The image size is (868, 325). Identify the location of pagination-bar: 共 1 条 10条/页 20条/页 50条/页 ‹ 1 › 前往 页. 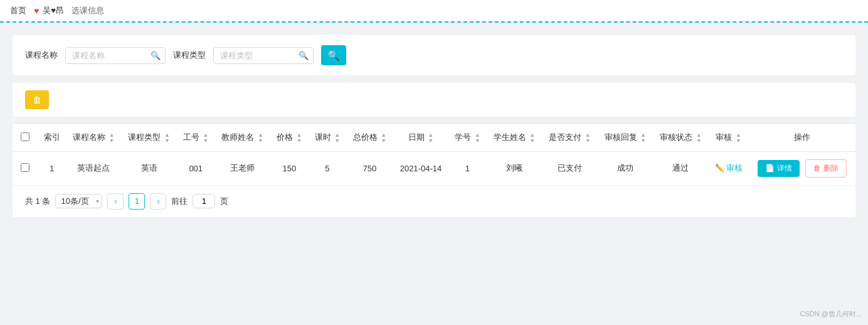
(434, 198).